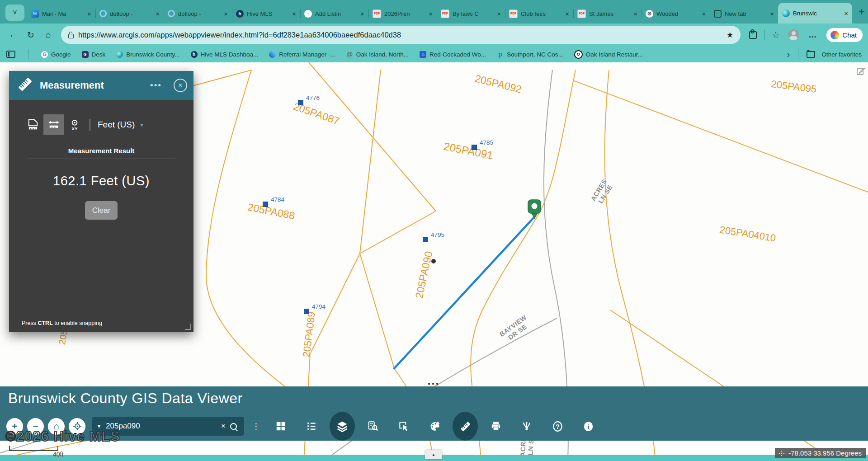 Image resolution: width=868 pixels, height=461 pixels. Describe the element at coordinates (99, 54) in the screenshot. I see `bookmark-label: Desk` at that location.